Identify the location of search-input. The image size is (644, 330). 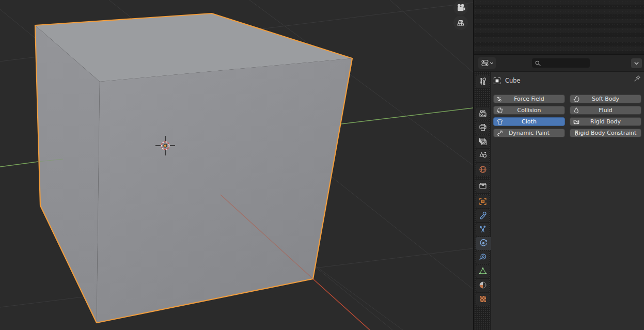
(564, 63).